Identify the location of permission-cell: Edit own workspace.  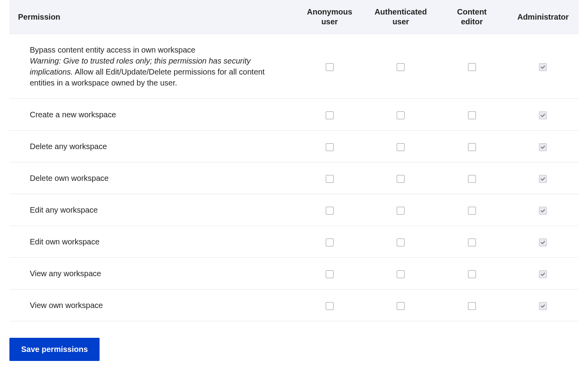
(152, 242).